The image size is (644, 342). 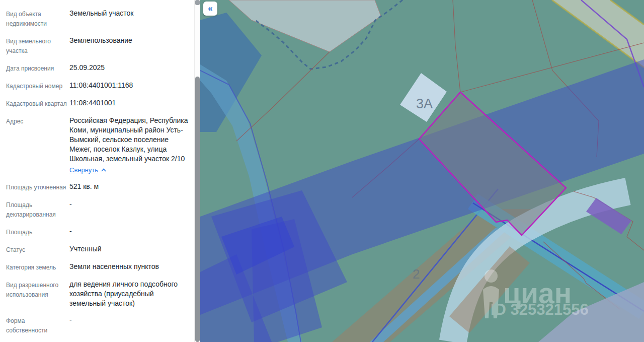 I want to click on field-value: 25.09.2025, so click(x=132, y=69).